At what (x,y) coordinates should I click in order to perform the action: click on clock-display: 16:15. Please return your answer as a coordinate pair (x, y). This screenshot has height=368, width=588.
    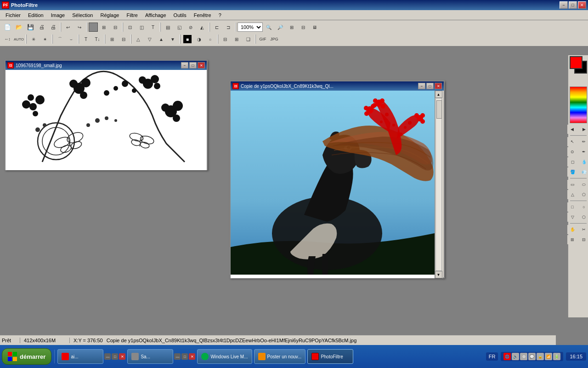
    Looking at the image, I should click on (576, 356).